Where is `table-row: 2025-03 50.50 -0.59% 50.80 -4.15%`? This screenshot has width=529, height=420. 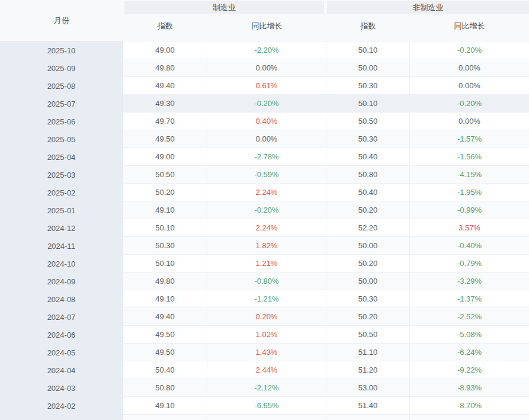
table-row: 2025-03 50.50 -0.59% 50.80 -4.15% is located at coordinates (264, 175).